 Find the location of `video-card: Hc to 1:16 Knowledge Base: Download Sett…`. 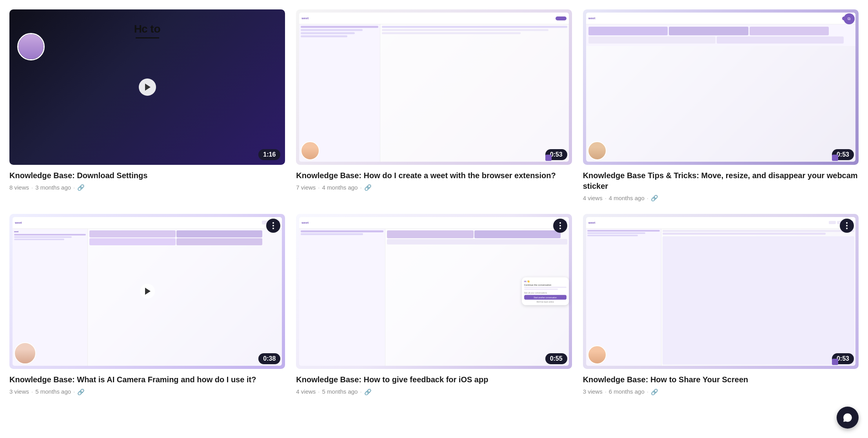

video-card: Hc to 1:16 Knowledge Base: Download Sett… is located at coordinates (147, 105).